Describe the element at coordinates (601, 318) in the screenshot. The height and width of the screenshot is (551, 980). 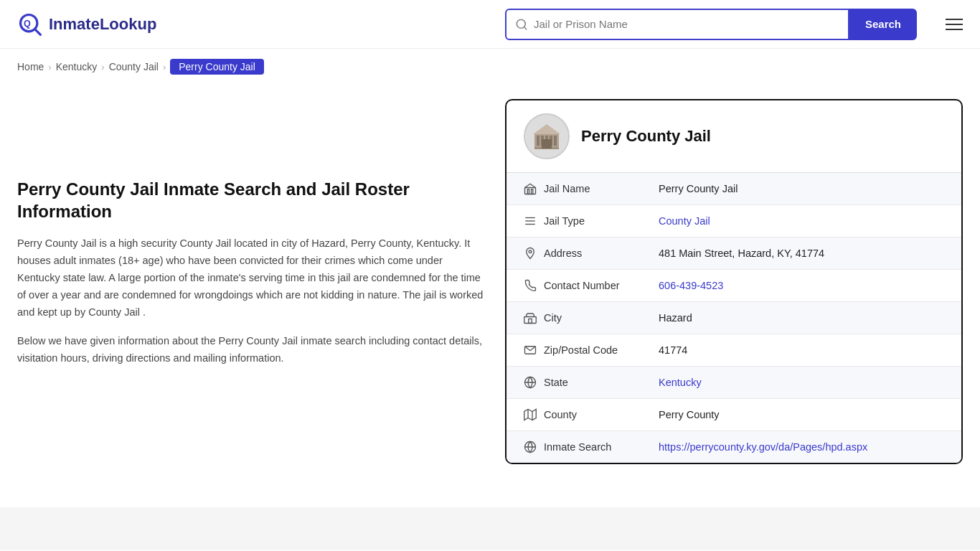
I see `row-label: City` at that location.